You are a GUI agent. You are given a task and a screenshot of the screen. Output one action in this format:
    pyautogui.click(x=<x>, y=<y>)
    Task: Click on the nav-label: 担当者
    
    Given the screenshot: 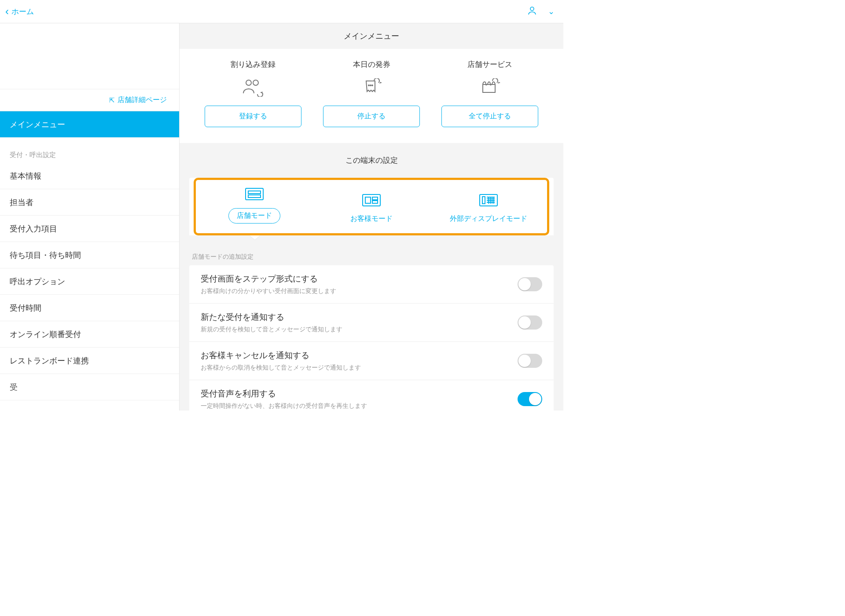 What is the action you would take?
    pyautogui.click(x=22, y=202)
    